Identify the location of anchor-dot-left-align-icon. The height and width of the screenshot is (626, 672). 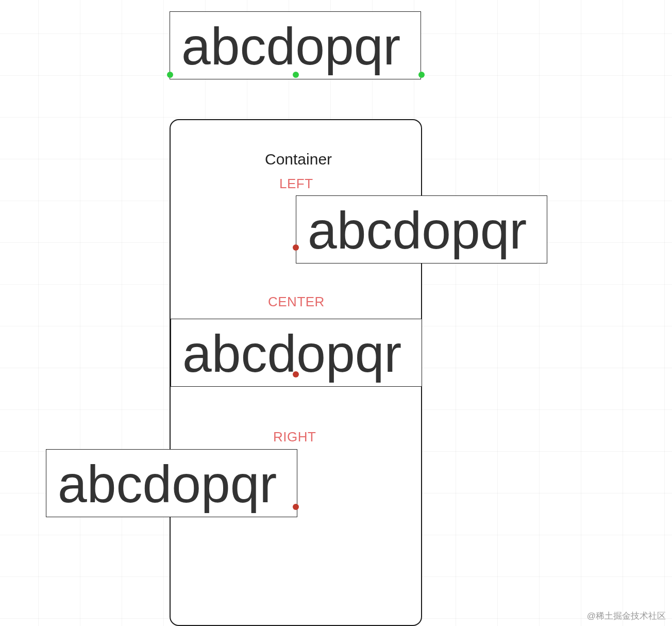
(296, 248).